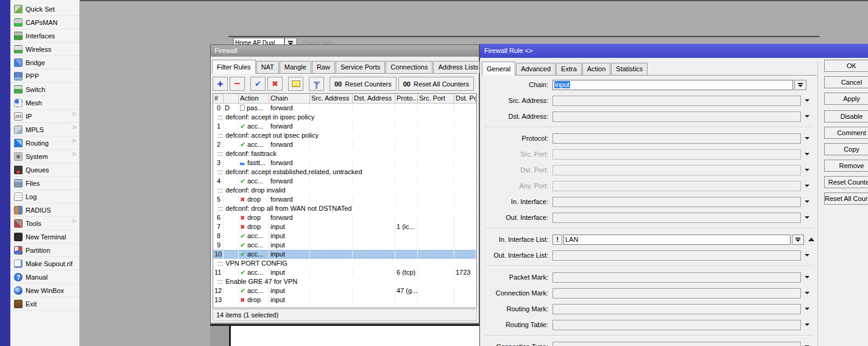 This screenshot has height=346, width=868. I want to click on comment-row: :::defconf: drop invalid, so click(345, 190).